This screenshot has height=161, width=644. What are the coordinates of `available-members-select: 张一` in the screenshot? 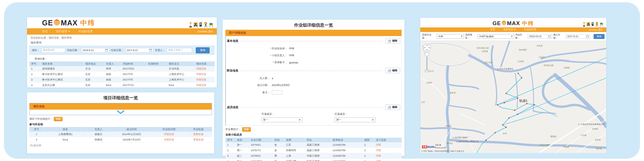 It's located at (282, 120).